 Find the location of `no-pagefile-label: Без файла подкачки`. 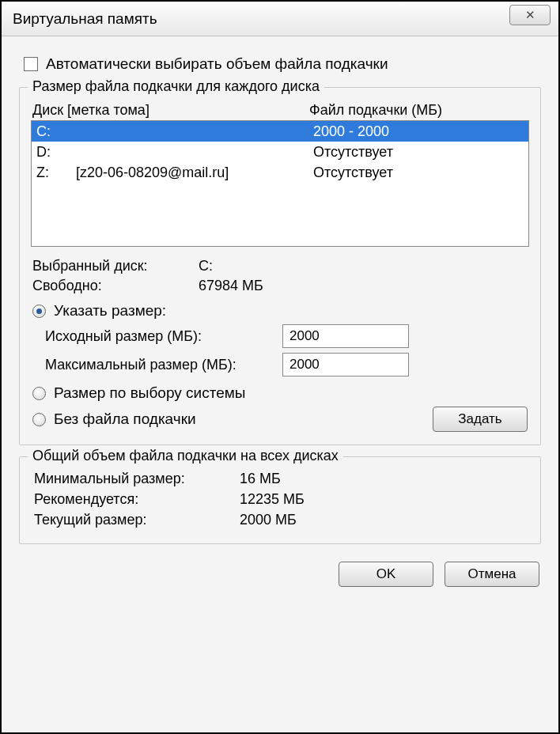

no-pagefile-label: Без файла подкачки is located at coordinates (125, 419).